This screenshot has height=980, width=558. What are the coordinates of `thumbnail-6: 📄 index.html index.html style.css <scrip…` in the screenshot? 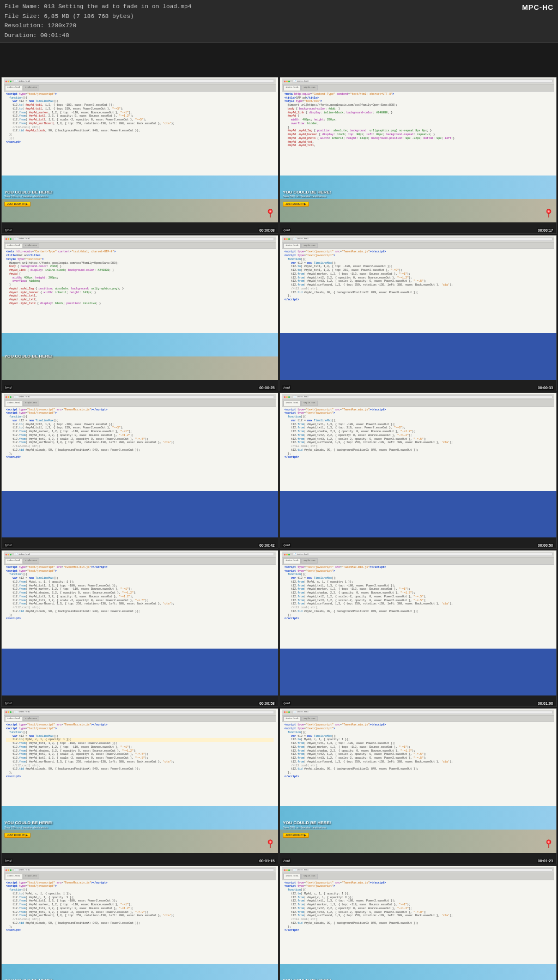 It's located at (418, 471).